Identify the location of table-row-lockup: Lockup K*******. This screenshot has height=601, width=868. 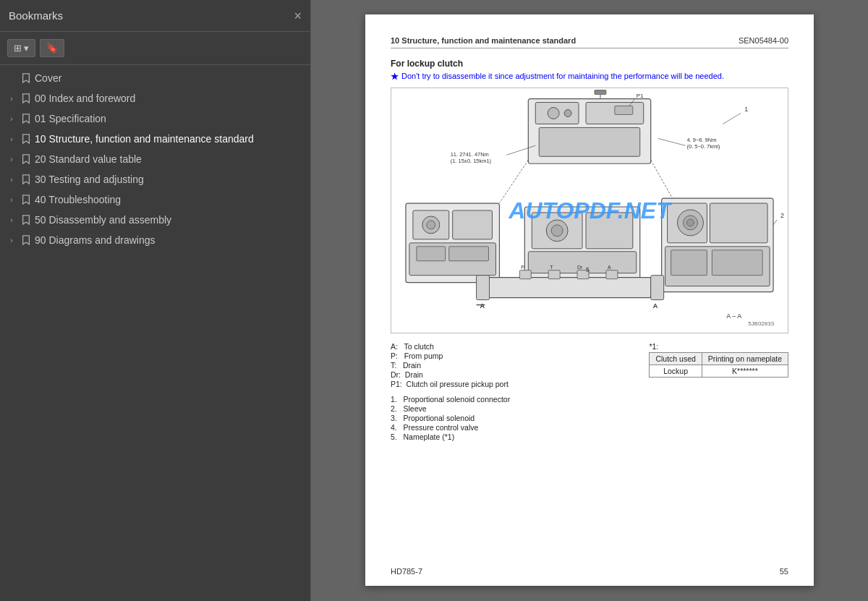
(719, 372).